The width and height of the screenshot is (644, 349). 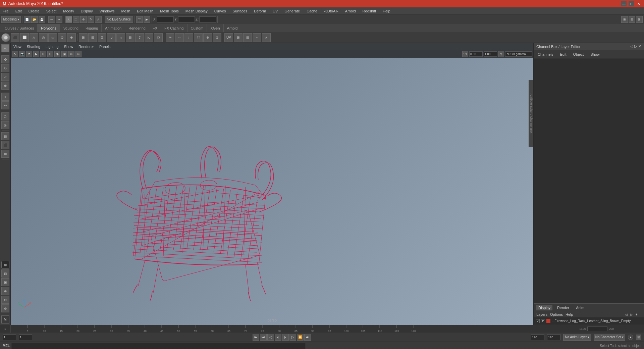 What do you see at coordinates (639, 19) in the screenshot?
I see `layout-btn-3: ⊠` at bounding box center [639, 19].